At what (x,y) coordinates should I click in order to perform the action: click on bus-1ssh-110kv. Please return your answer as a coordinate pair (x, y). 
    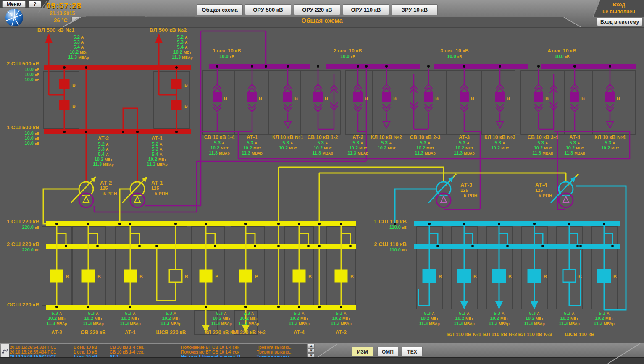
    Looking at the image, I should click on (517, 224).